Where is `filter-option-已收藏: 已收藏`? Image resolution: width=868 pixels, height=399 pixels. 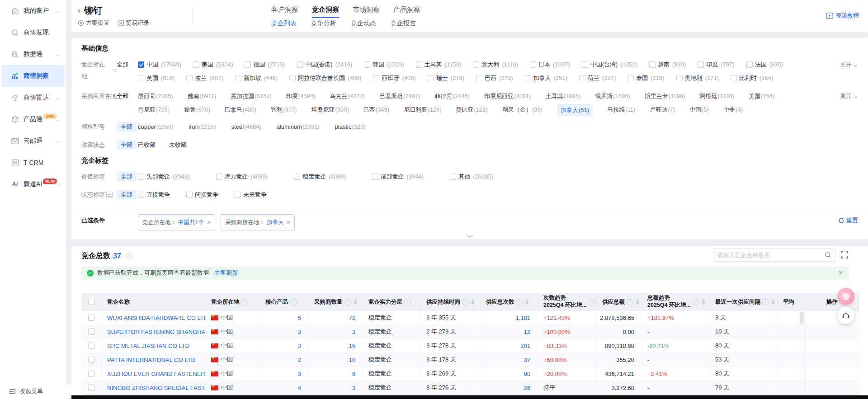
filter-option-已收藏: 已收藏 is located at coordinates (146, 145).